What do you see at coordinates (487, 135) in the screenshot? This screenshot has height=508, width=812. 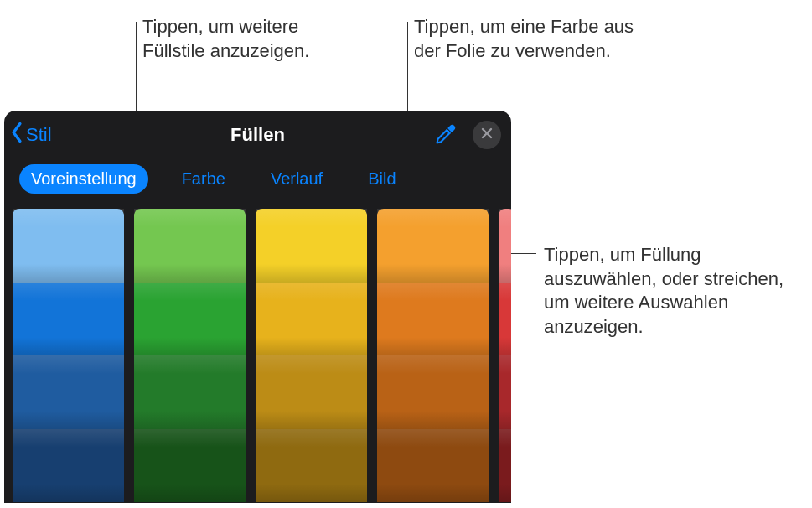 I see `close-icon` at bounding box center [487, 135].